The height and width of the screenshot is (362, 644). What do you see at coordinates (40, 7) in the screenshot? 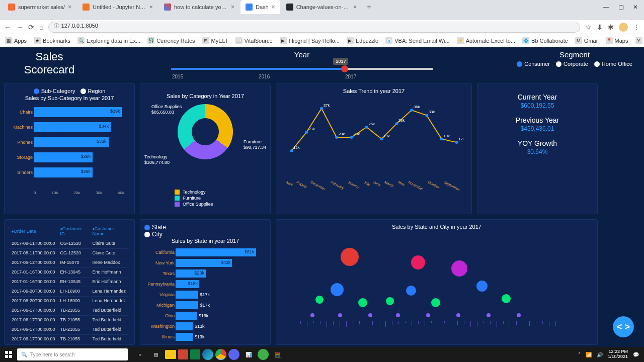
I see `tab-supermarket: supermarket sales/×` at bounding box center [40, 7].